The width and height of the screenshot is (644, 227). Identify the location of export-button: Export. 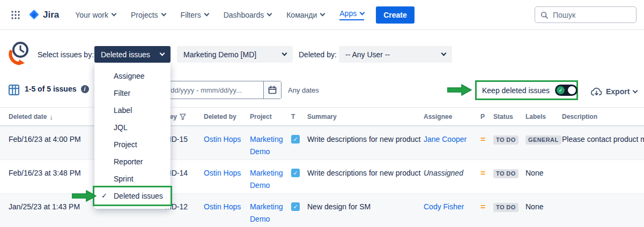
(614, 92).